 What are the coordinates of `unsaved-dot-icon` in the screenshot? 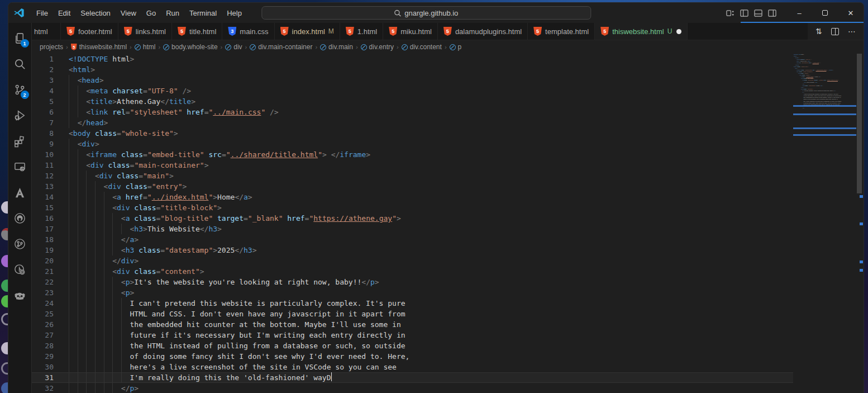 It's located at (679, 31).